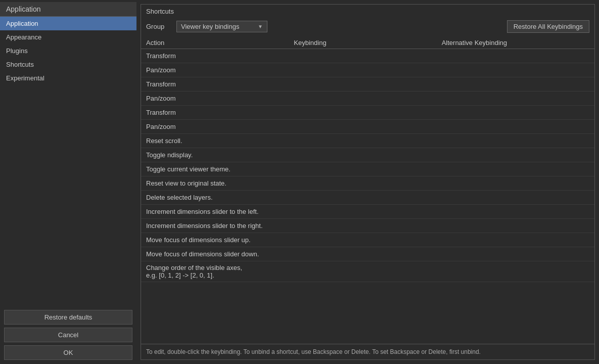 This screenshot has height=364, width=599. Describe the element at coordinates (368, 352) in the screenshot. I see `footer-note: To edit, double-click the keybinding. To…` at that location.